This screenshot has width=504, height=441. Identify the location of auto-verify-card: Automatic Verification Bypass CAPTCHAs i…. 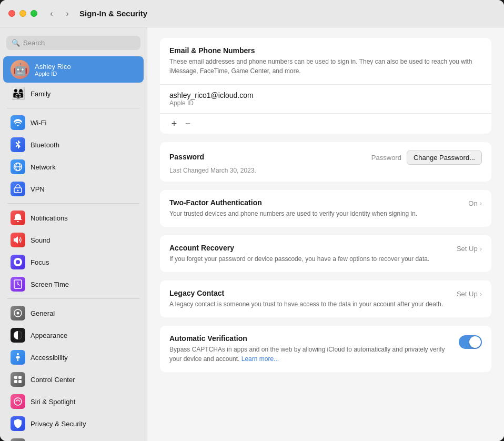
(326, 349).